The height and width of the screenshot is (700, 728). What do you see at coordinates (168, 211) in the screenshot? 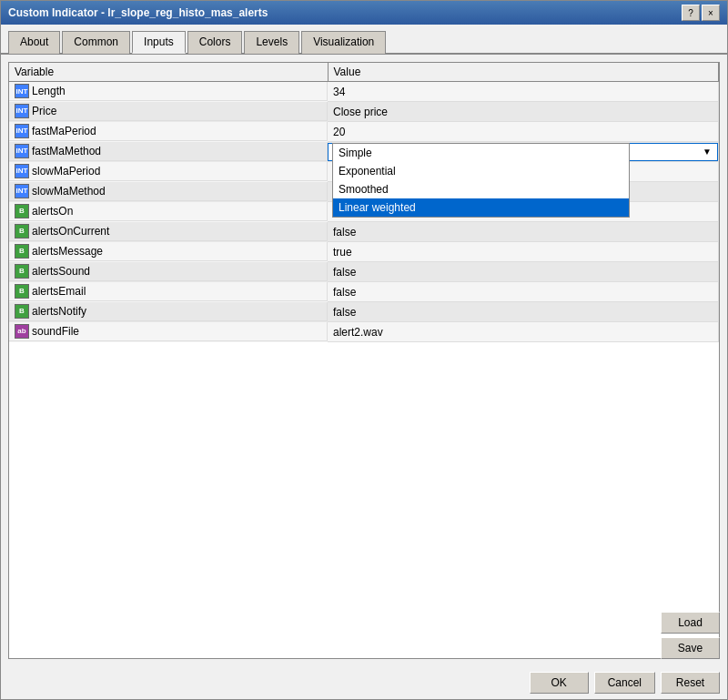
I see `var-cell: B alertsOn` at bounding box center [168, 211].